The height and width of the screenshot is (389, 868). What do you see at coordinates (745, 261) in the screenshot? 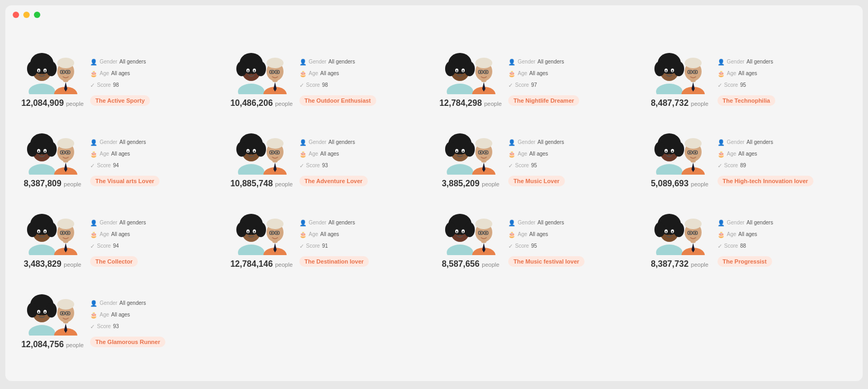
I see `badge-the-progressist: The Progressist` at bounding box center [745, 261].